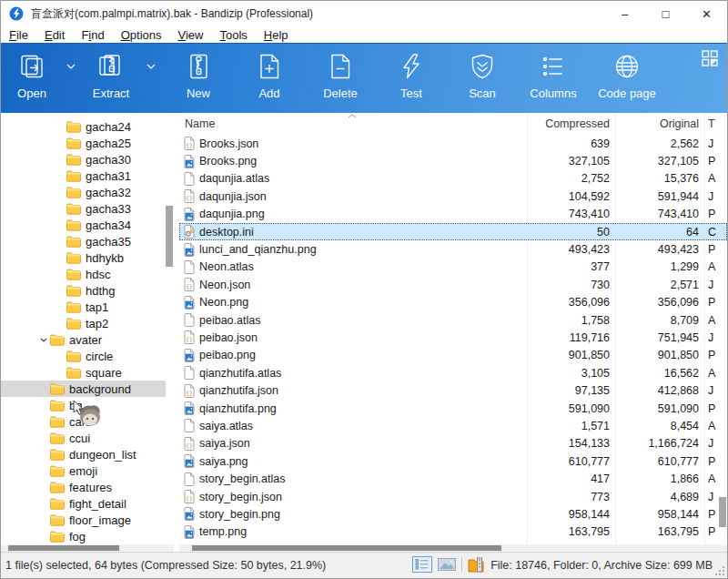 This screenshot has width=728, height=579. Describe the element at coordinates (84, 307) in the screenshot. I see `tree-item-tap1: tap1` at that location.